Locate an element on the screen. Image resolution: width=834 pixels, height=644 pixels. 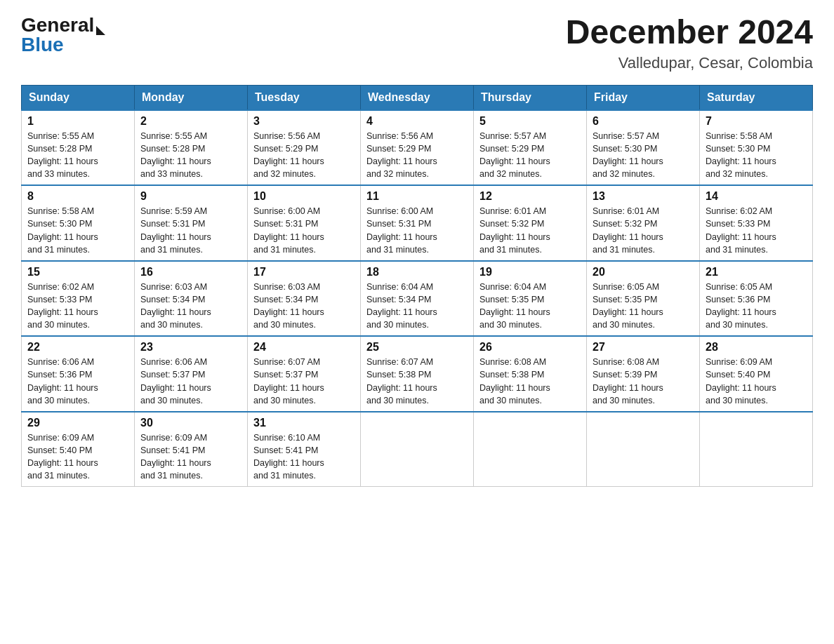
calendar-cell: 18 Sunrise: 6:04 AMSunset: 5:34 PMDaylig… is located at coordinates (417, 299).